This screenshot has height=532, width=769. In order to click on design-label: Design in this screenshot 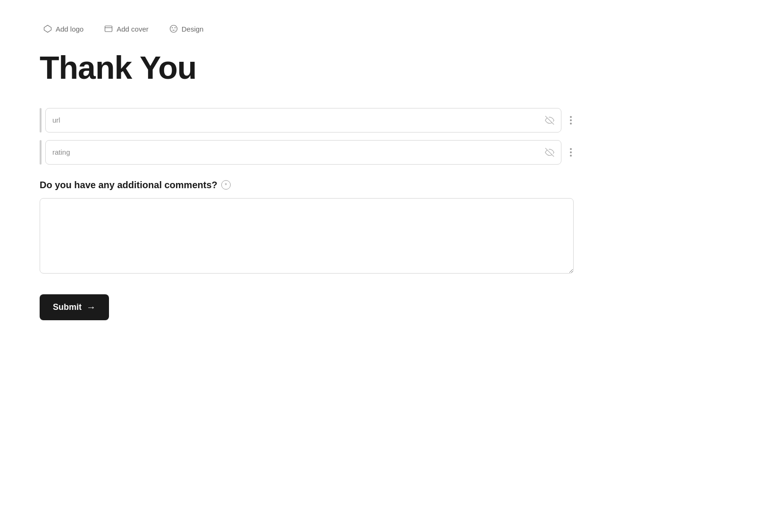, I will do `click(192, 29)`.